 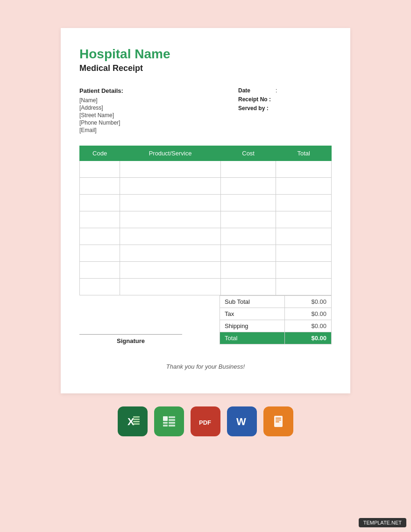 I want to click on shipping-row: Shipping $0.00, so click(x=276, y=326).